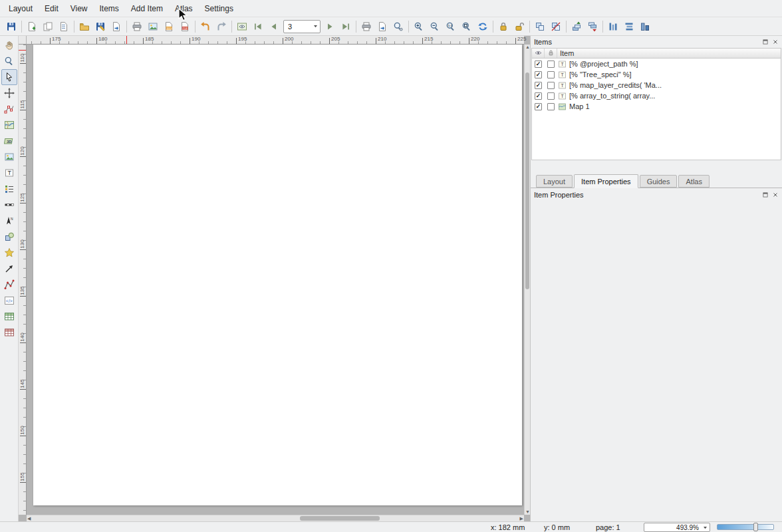 Image resolution: width=782 pixels, height=532 pixels. Describe the element at coordinates (656, 85) in the screenshot. I see `items-table-row: ✓T[% map_layer_credits( 'Ma...` at that location.